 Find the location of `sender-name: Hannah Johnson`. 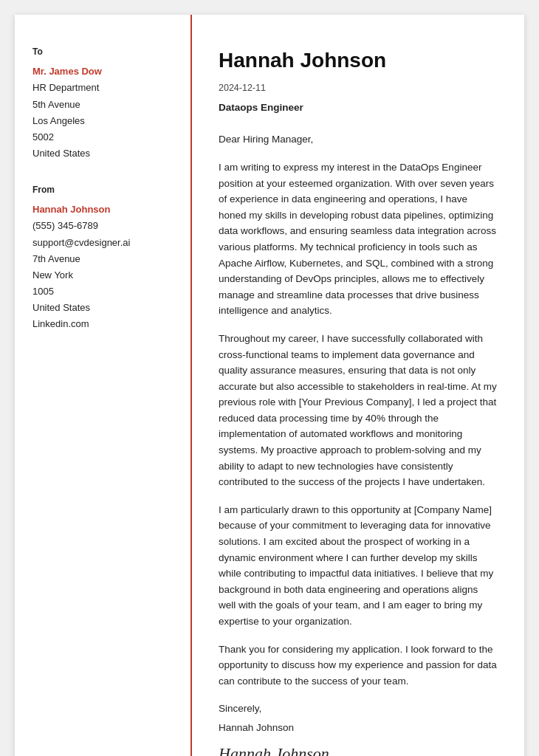

sender-name: Hannah Johnson is located at coordinates (103, 210).